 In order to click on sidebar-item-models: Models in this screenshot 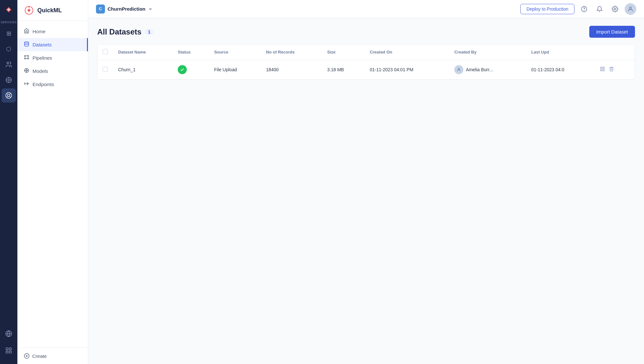, I will do `click(53, 71)`.